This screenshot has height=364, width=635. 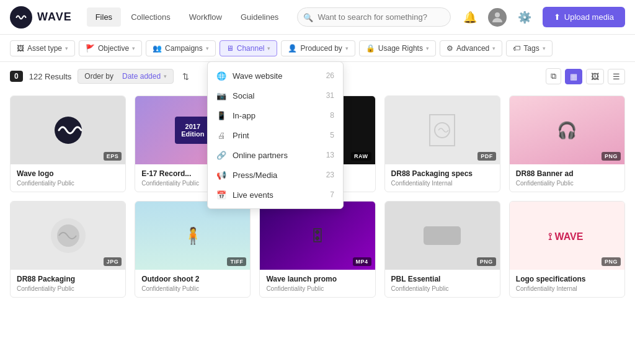 I want to click on channel-icon: 🖥, so click(x=230, y=48).